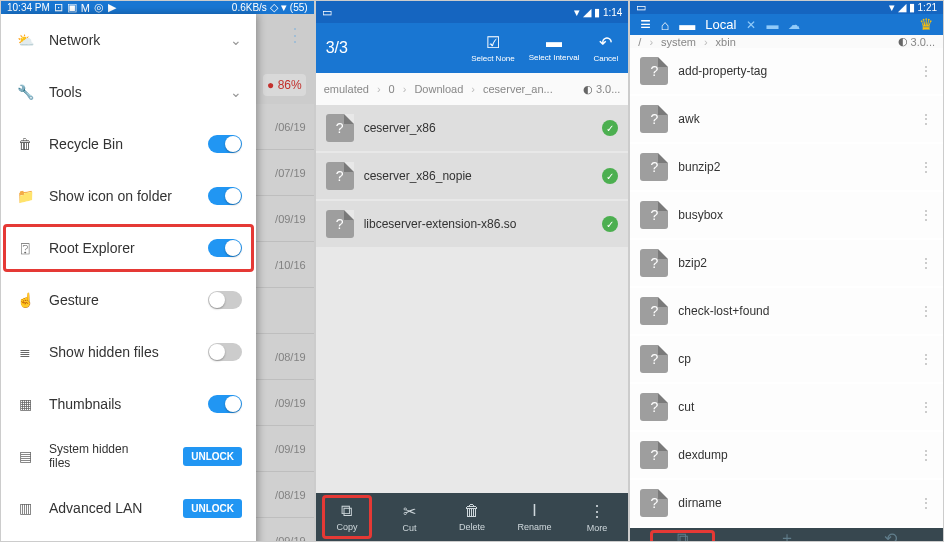 The width and height of the screenshot is (944, 542). What do you see at coordinates (902, 8) in the screenshot?
I see `signal-icon: ◢` at bounding box center [902, 8].